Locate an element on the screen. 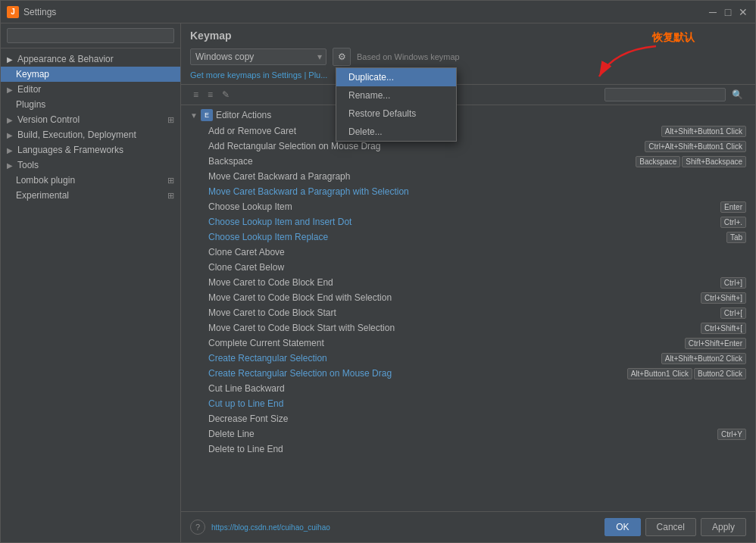  table-row: Cut up to Line End is located at coordinates (468, 404).